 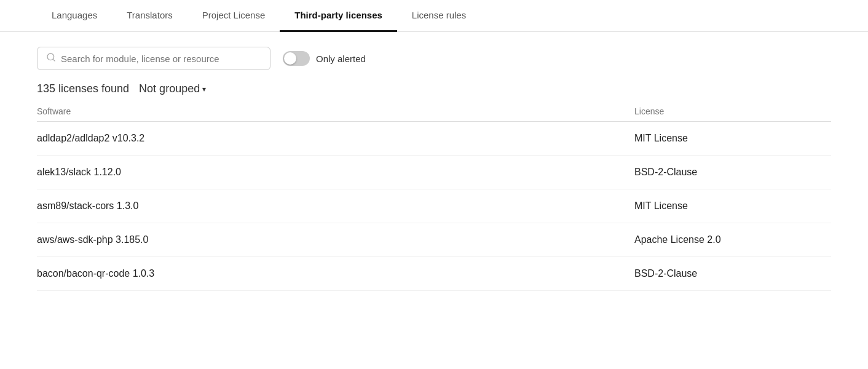 I want to click on row-software: bacon/bacon-qr-code 1.0.3, so click(x=336, y=274).